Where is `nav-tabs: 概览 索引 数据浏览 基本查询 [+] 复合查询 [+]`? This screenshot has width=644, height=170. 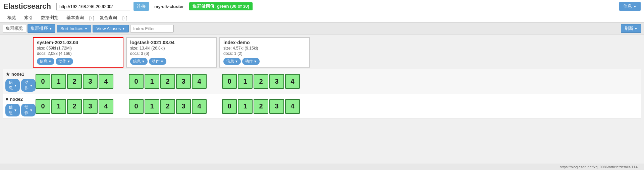
nav-tabs: 概览 索引 数据浏览 基本查询 [+] 复合查询 [+] is located at coordinates (322, 18).